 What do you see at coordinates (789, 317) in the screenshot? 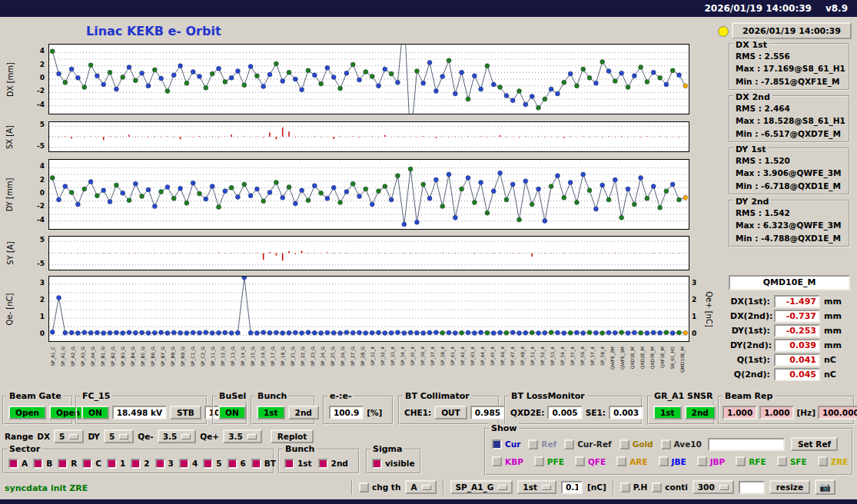
I see `monitor-row: DX(2nd): -0.737 mm` at bounding box center [789, 317].